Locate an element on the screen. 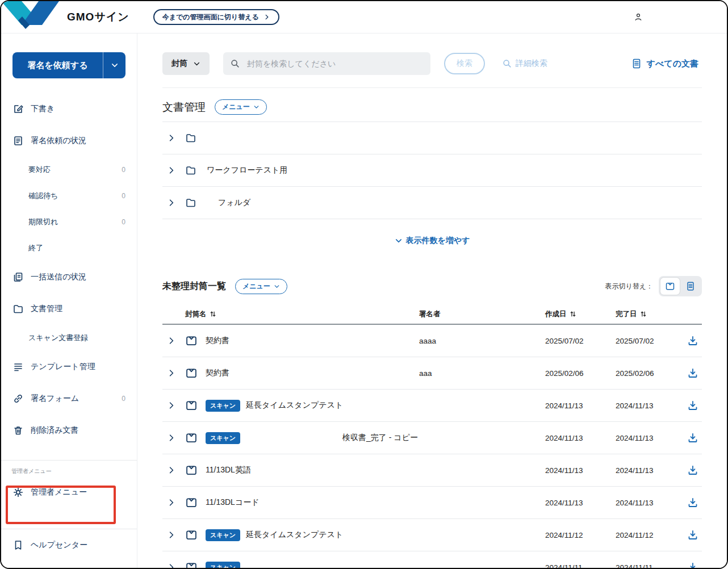  folder-icon is located at coordinates (191, 138).